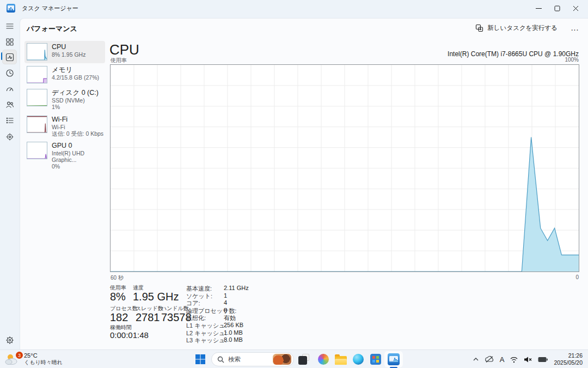  I want to click on window-title: タスク マネージャー, so click(50, 9).